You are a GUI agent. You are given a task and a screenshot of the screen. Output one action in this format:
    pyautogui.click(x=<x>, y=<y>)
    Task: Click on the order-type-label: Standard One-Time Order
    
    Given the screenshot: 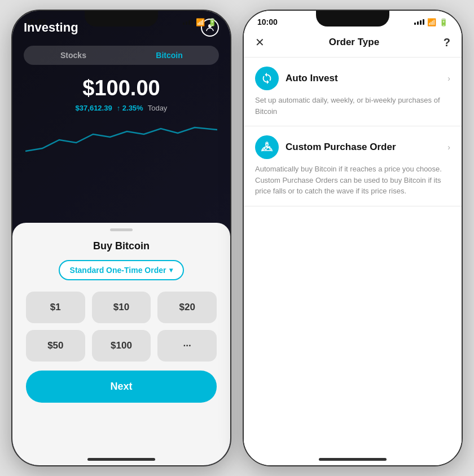 What is the action you would take?
    pyautogui.click(x=118, y=270)
    